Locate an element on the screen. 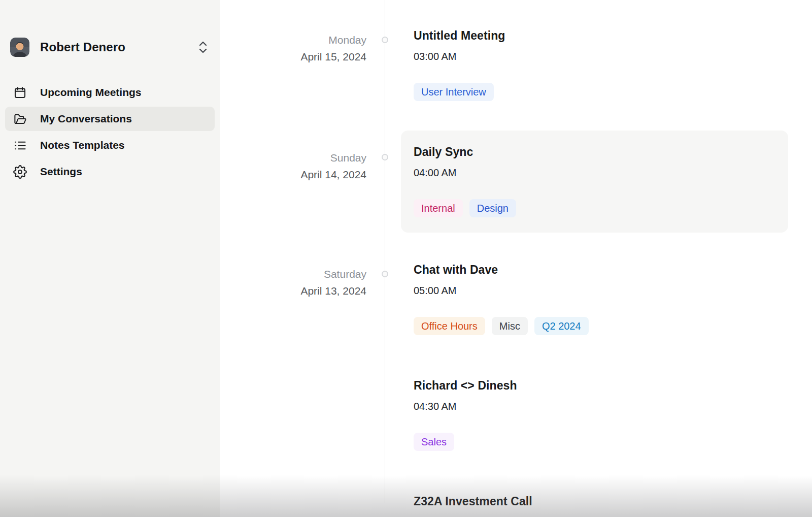 The width and height of the screenshot is (812, 517). meeting-tag-internal: Internal is located at coordinates (438, 208).